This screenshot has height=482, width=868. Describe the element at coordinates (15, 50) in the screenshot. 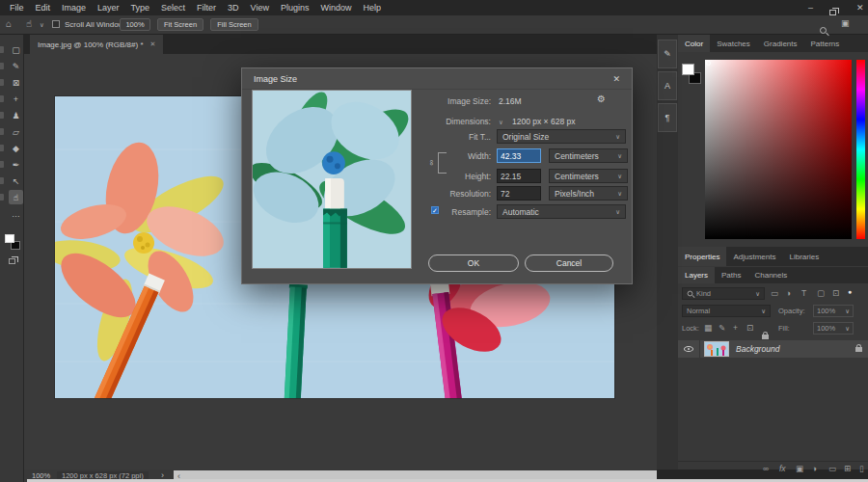

I see `rectangular-marquee-tool-icon: ▢` at that location.